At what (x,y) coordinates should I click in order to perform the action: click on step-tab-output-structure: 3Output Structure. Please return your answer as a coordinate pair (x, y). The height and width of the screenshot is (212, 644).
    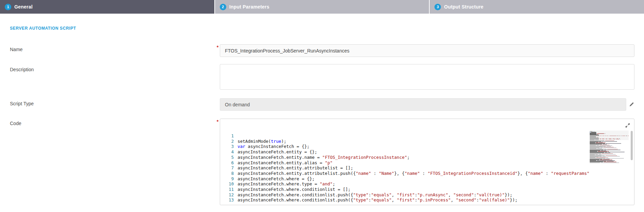
    Looking at the image, I should click on (537, 7).